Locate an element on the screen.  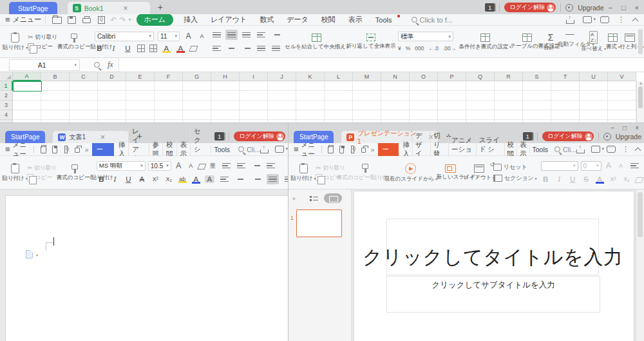
column-header: M is located at coordinates (367, 77).